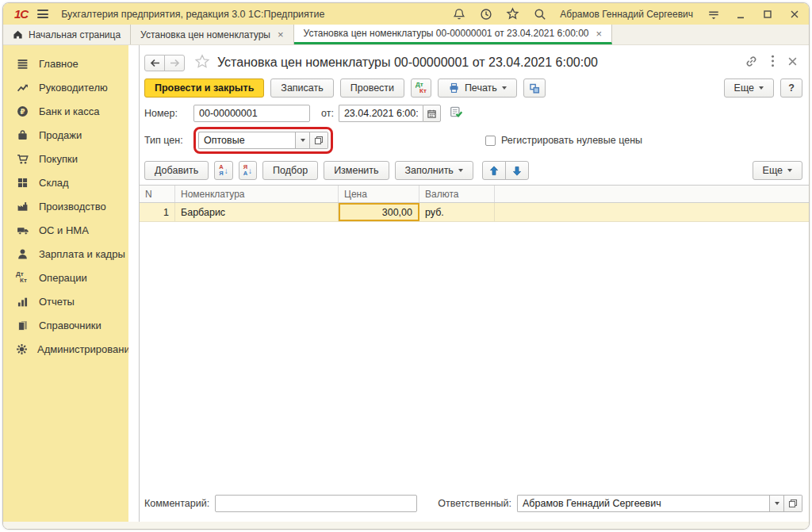 The image size is (812, 532). Describe the element at coordinates (66, 87) in the screenshot. I see `sidebar-item-rukovoditelyu: Руководителю` at that location.